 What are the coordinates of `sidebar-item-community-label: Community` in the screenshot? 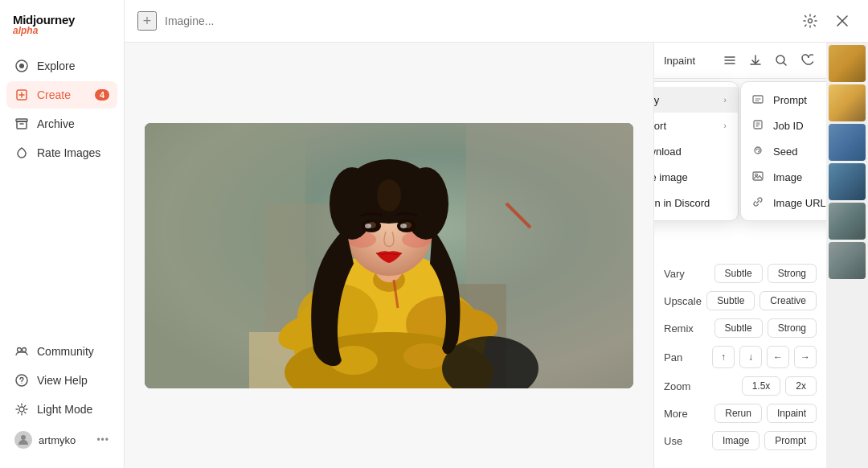 It's located at (66, 351).